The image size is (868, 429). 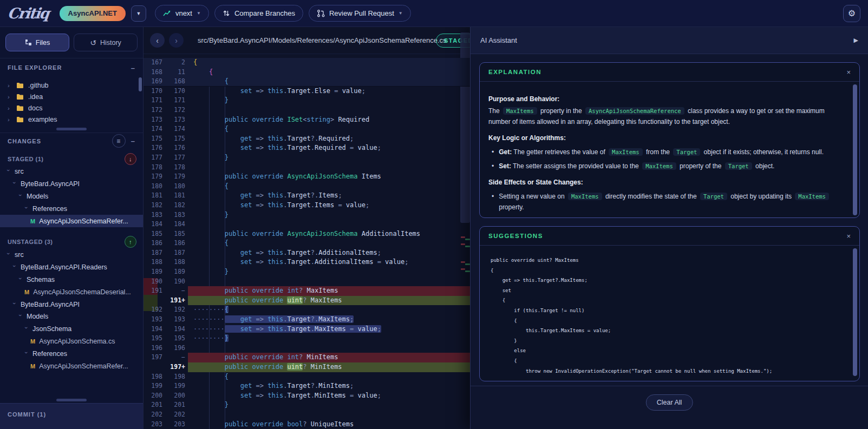 I want to click on code-line: 178178, so click(x=310, y=168).